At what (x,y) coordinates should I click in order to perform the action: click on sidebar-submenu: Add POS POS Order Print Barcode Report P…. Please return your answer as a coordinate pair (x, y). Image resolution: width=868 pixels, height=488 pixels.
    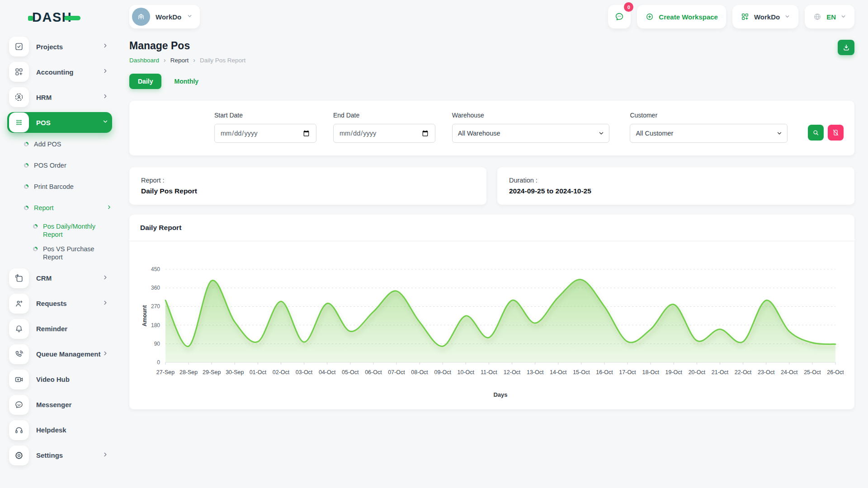
    Looking at the image, I should click on (60, 200).